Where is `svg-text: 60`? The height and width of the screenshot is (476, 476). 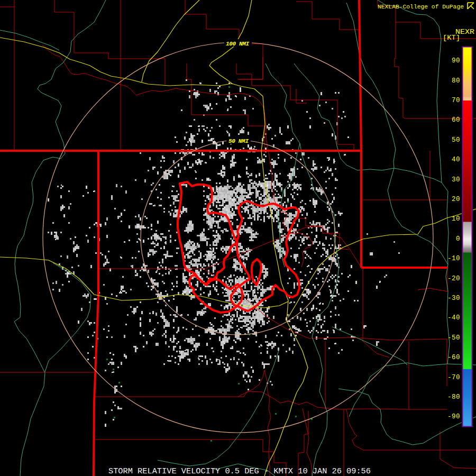 svg-text: 60 is located at coordinates (456, 120).